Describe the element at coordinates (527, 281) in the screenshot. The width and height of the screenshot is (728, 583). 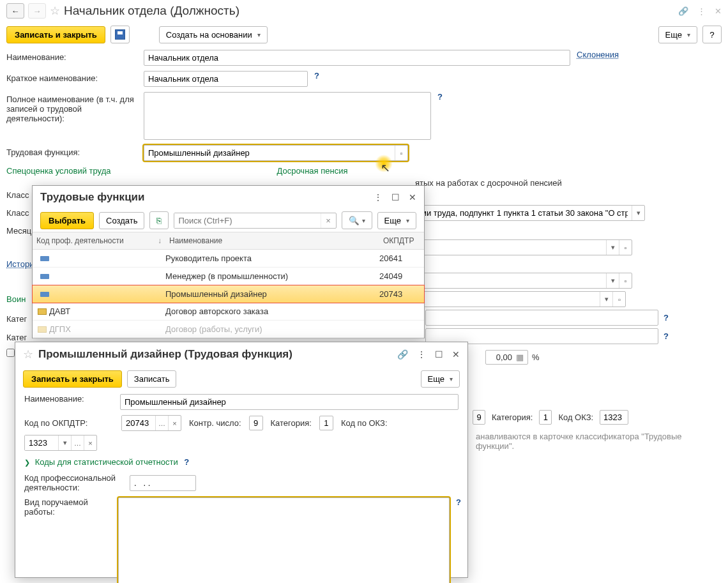
I see `bg-combo3: ▾▫` at that location.